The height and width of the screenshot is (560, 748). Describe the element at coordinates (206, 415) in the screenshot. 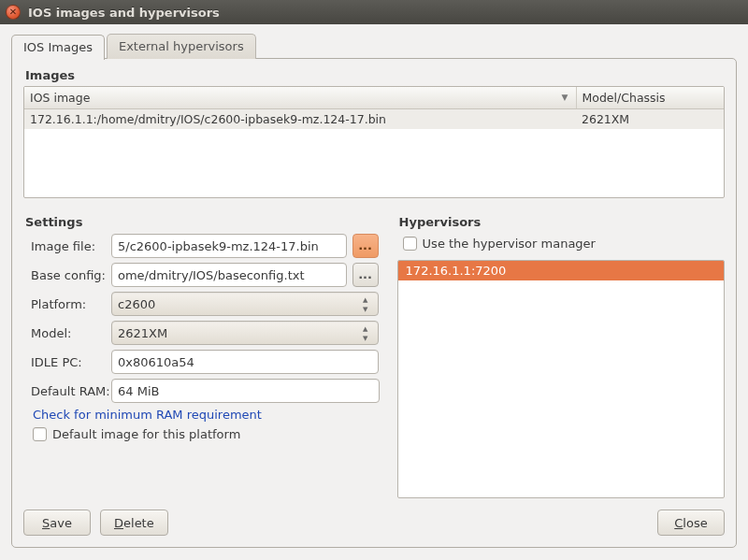

I see `ram-check-link: Check for minimum RAM requirement` at that location.